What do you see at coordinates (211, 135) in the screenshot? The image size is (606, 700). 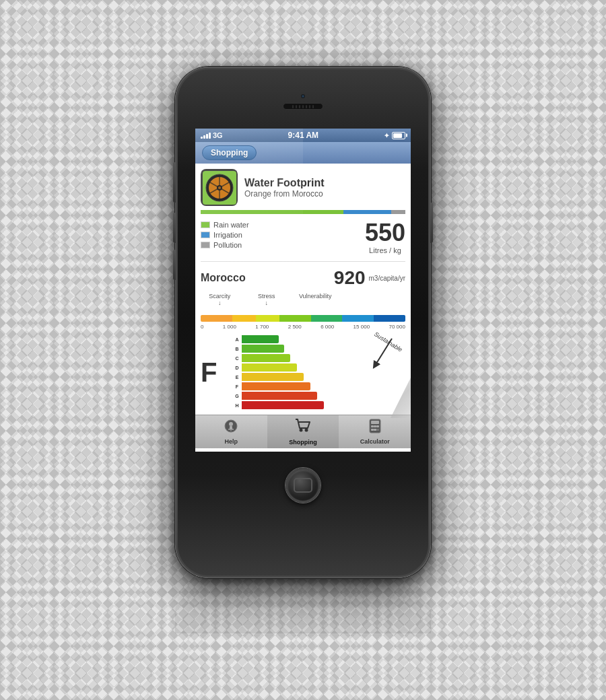 I see `status-left: 3G` at bounding box center [211, 135].